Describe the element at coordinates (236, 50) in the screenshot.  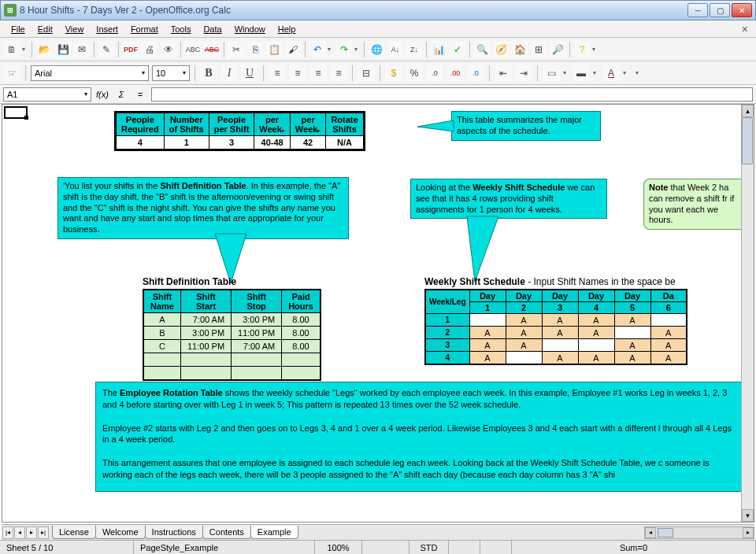
I see `cut-icon: ✂` at that location.